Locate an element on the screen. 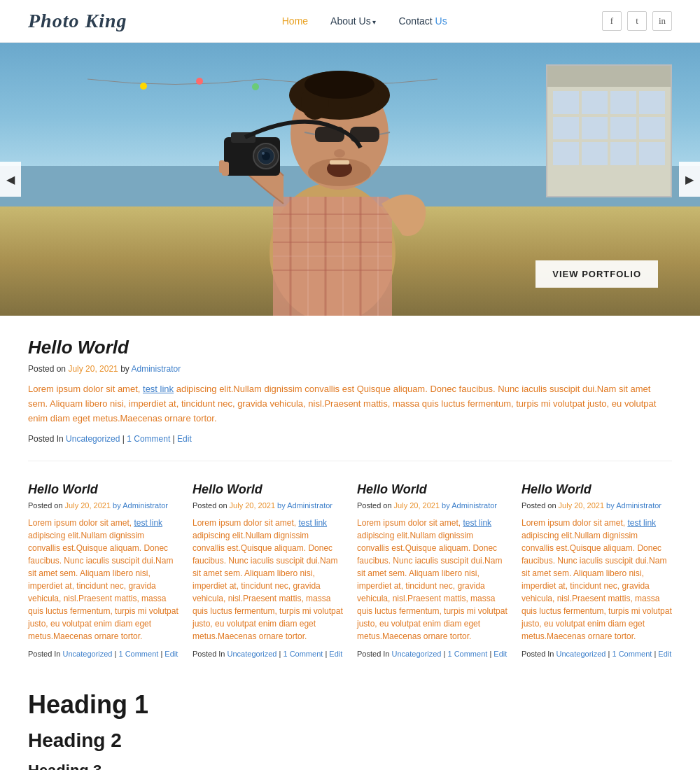  gp1-comment: 1 Comment is located at coordinates (139, 654).